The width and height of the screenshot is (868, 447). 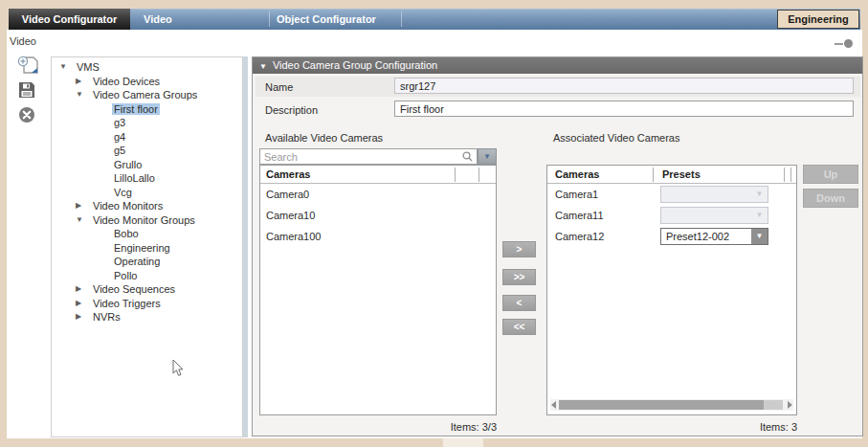 I want to click on camera-name: Camera11, so click(x=580, y=215).